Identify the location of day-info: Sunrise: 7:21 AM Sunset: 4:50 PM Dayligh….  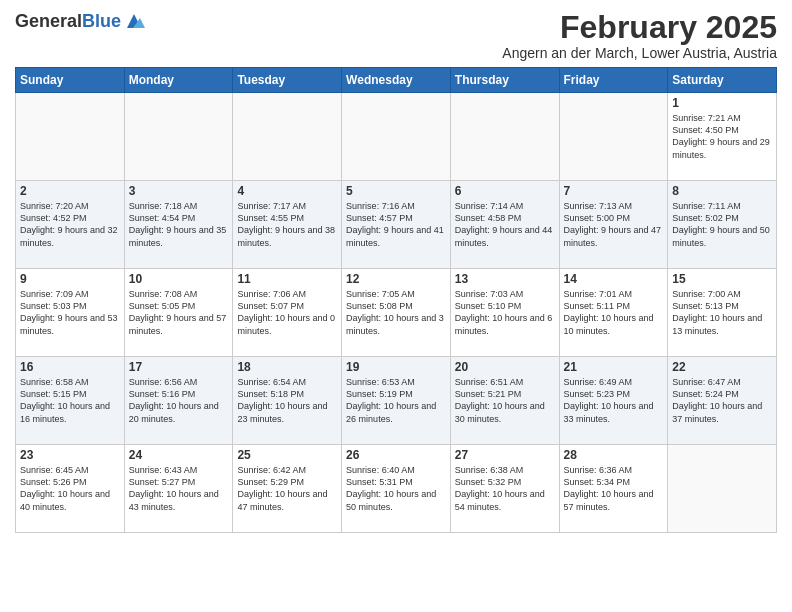
(722, 136).